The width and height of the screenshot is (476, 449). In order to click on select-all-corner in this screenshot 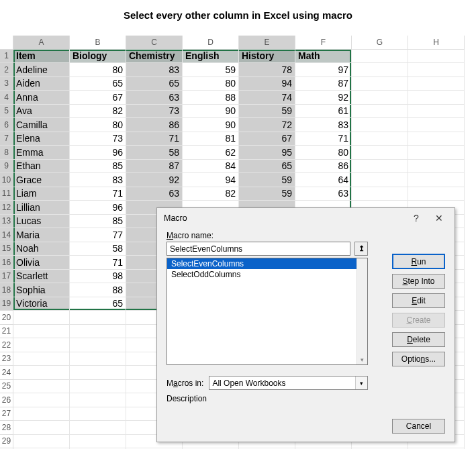, I will do `click(7, 43)`.